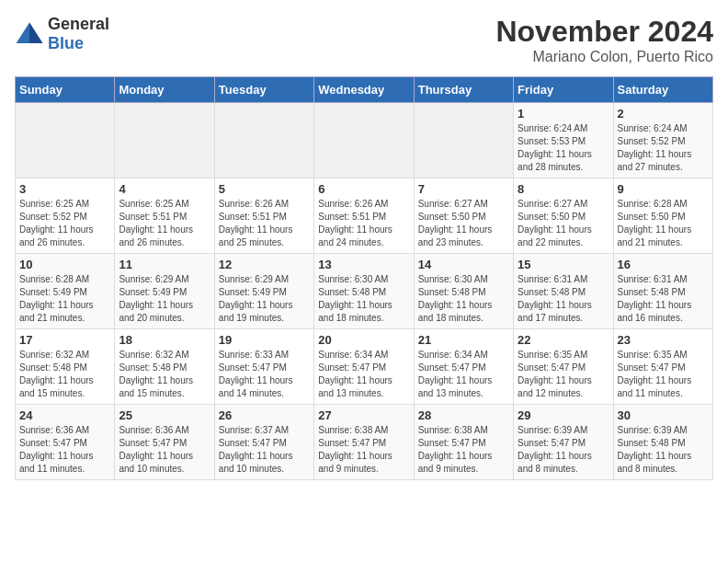 The height and width of the screenshot is (563, 728). What do you see at coordinates (165, 367) in the screenshot?
I see `calendar-cell: 18Sunrise: 6:32 AM Sunset: 5:48 PM Dayli…` at bounding box center [165, 367].